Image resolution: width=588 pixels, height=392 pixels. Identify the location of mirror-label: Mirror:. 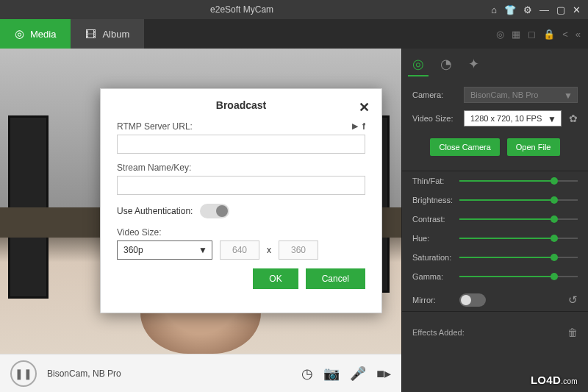
(436, 300).